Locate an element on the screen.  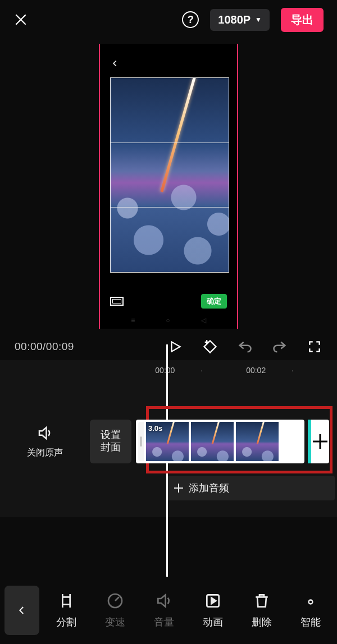
add-keyframe-button is located at coordinates (210, 347).